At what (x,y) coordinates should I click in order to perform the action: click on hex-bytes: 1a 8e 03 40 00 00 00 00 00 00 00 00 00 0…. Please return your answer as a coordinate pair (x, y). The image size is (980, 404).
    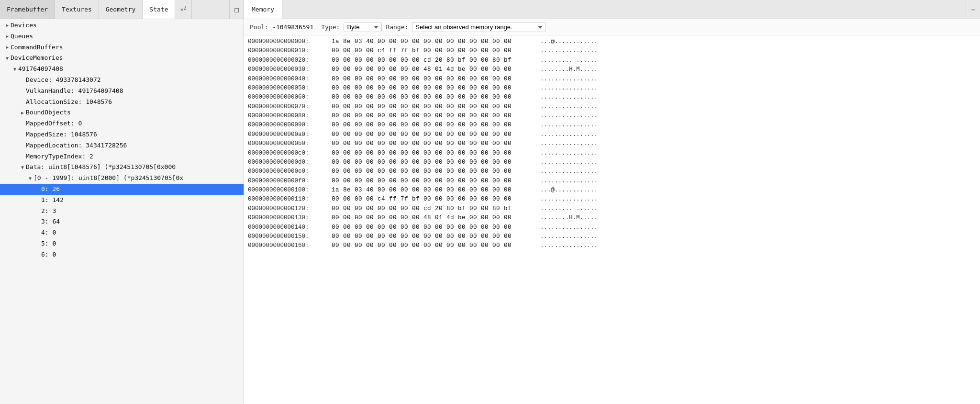
    Looking at the image, I should click on (432, 42).